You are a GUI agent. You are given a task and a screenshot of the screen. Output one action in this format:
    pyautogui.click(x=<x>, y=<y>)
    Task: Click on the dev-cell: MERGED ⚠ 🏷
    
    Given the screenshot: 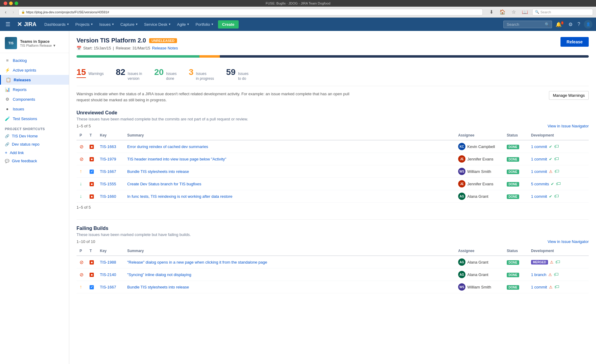 What is the action you would take?
    pyautogui.click(x=558, y=262)
    